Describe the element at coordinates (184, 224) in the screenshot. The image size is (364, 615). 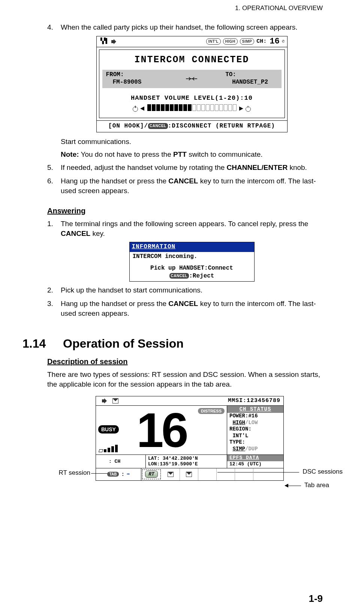
I see `answering-step-1-pre: The terminal rings and the following scr…` at that location.